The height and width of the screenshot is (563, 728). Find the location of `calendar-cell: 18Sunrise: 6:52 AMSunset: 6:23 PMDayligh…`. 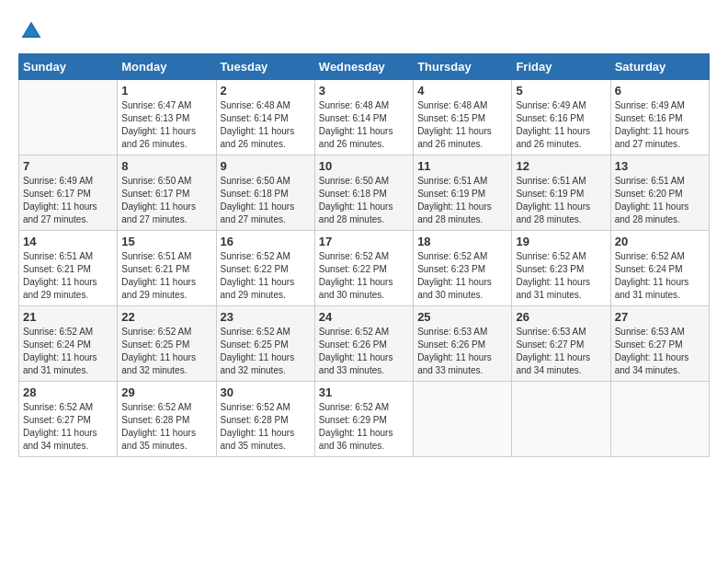

calendar-cell: 18Sunrise: 6:52 AMSunset: 6:23 PMDayligh… is located at coordinates (463, 269).